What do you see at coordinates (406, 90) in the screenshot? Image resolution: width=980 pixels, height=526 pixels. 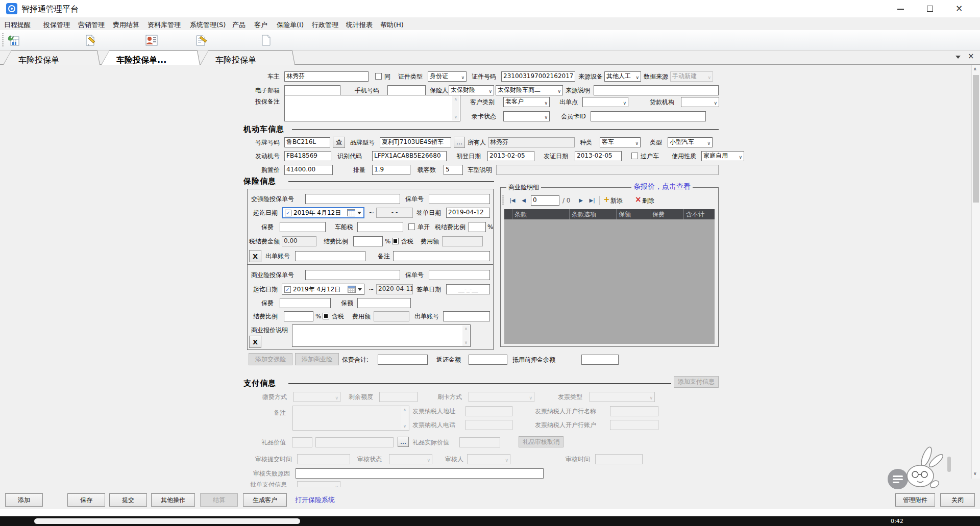 I see `mobile-input` at bounding box center [406, 90].